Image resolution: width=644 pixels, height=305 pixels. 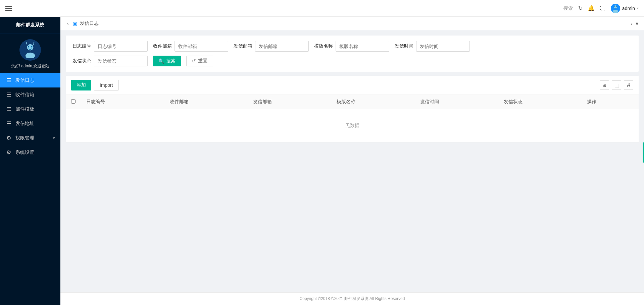 What do you see at coordinates (9, 138) in the screenshot?
I see `permission-icon: ⚙` at bounding box center [9, 138].